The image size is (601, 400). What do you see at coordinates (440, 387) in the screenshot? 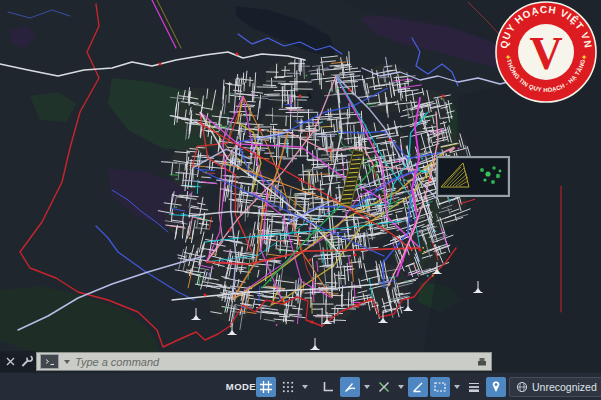
I see `selection-cycling-button` at bounding box center [440, 387].